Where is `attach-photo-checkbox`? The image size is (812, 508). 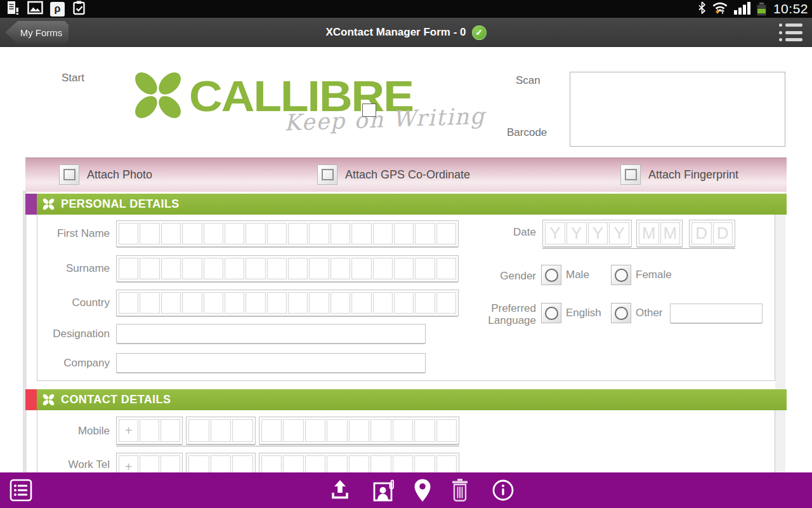 attach-photo-checkbox is located at coordinates (69, 175).